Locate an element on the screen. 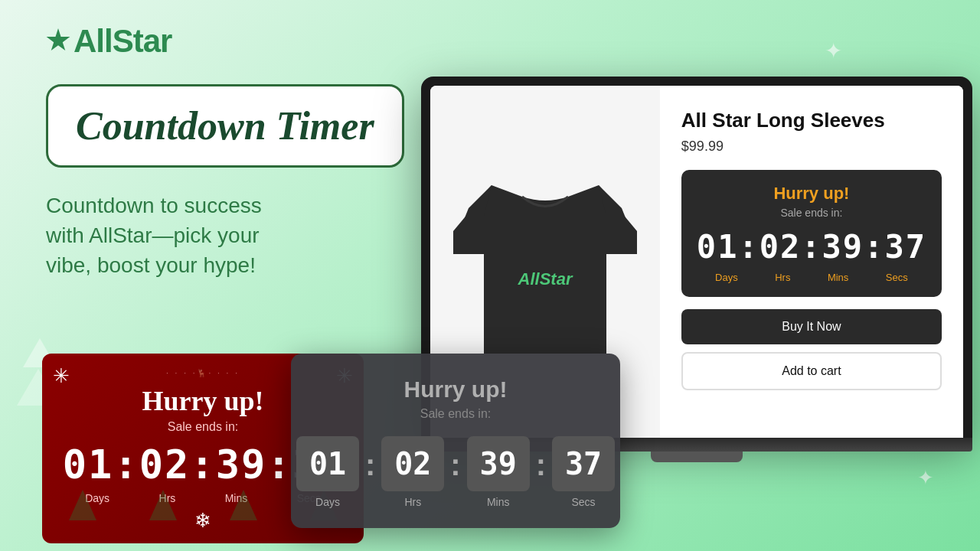 This screenshot has width=980, height=551. deco-star-4: ✦ is located at coordinates (926, 478).